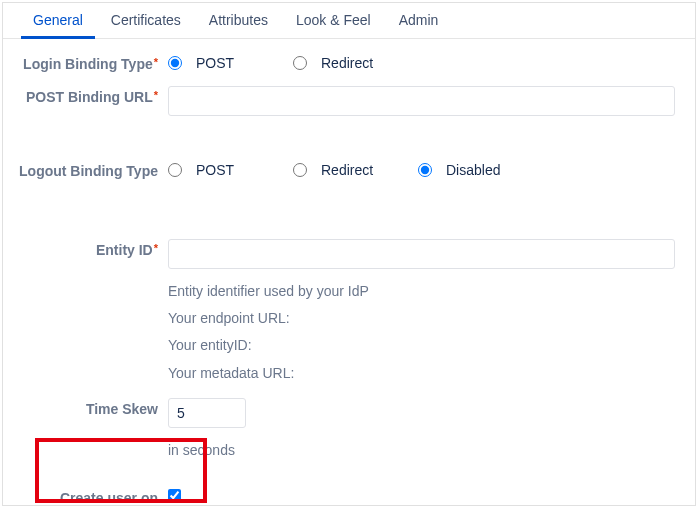  I want to click on logout-binding-post-radio, so click(175, 170).